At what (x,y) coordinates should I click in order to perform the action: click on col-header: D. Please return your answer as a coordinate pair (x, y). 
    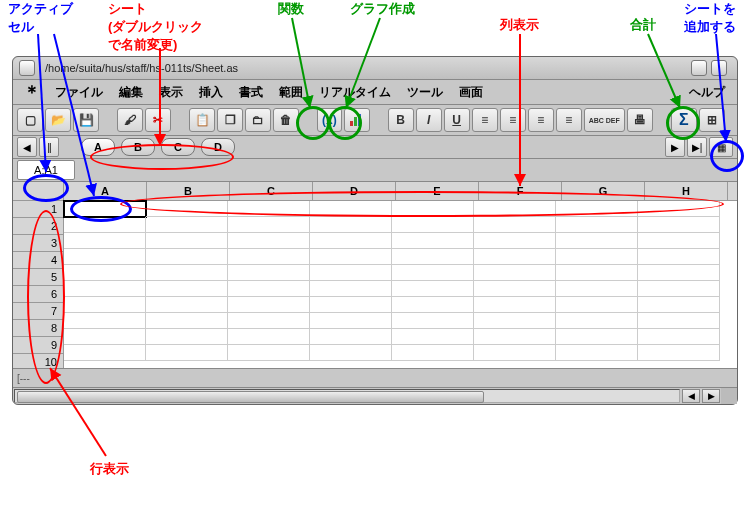
    Looking at the image, I should click on (354, 191).